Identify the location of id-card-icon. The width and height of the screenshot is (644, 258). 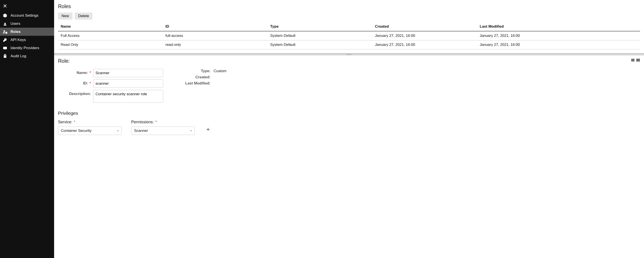
(5, 48).